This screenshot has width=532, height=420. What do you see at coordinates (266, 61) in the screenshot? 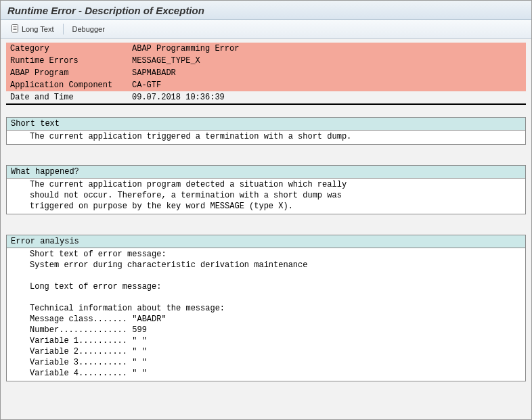
I see `header-row: Runtime ErrorsMESSAGE_TYPE_X` at bounding box center [266, 61].